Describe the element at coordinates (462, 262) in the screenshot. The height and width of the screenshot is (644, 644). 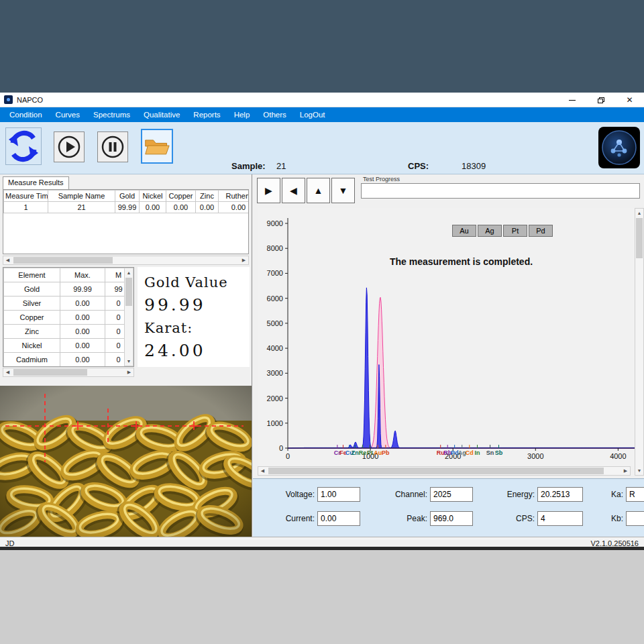
I see `measurement-message: The measurement is completed.` at that location.